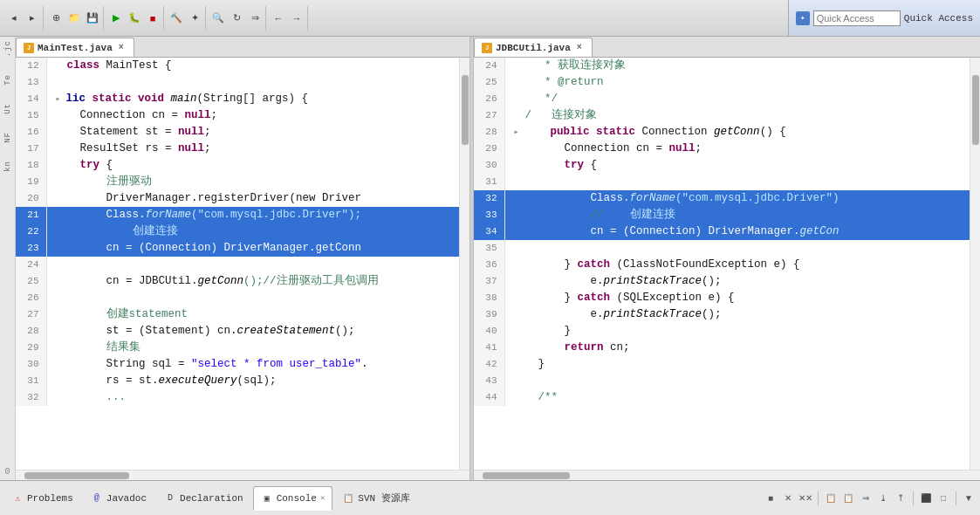 This screenshot has width=980, height=515. I want to click on table-row: 30 try {, so click(722, 166).